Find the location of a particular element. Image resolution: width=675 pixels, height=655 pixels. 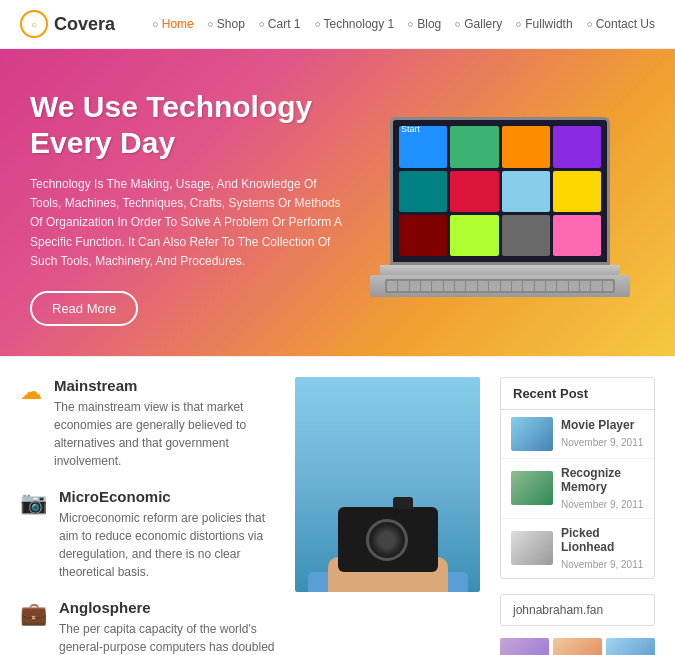

feature-description-1: Microeconomic reform are policies that a… is located at coordinates (167, 545).